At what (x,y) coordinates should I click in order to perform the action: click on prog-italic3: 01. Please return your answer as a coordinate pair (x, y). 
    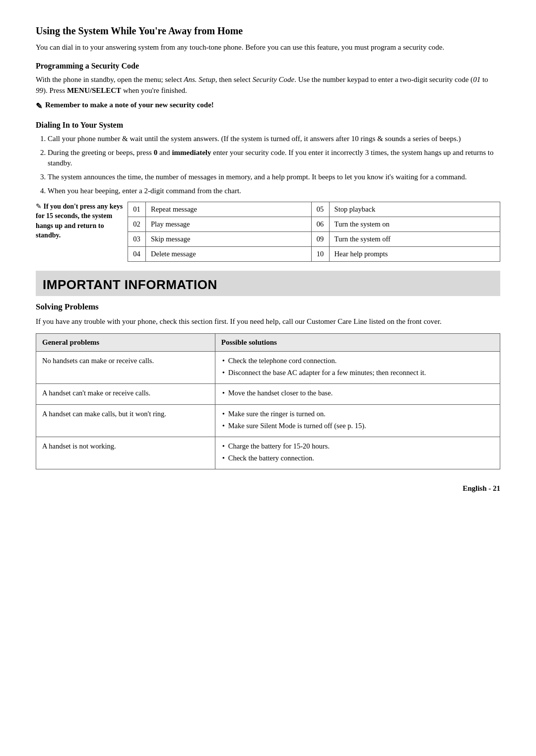
    Looking at the image, I should click on (476, 79).